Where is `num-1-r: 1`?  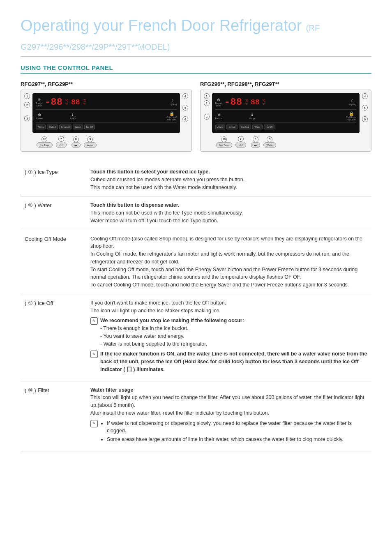
num-1-r: 1 is located at coordinates (207, 96).